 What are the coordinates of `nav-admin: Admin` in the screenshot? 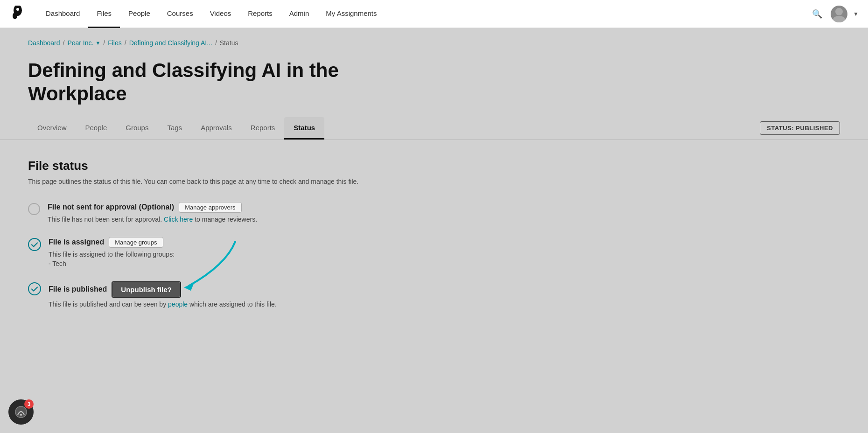 It's located at (300, 14).